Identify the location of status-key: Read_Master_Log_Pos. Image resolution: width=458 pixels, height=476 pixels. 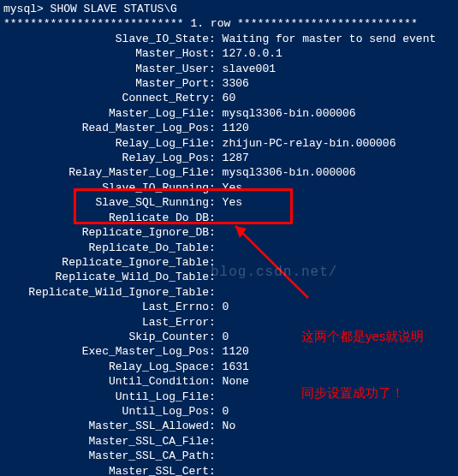
(106, 128).